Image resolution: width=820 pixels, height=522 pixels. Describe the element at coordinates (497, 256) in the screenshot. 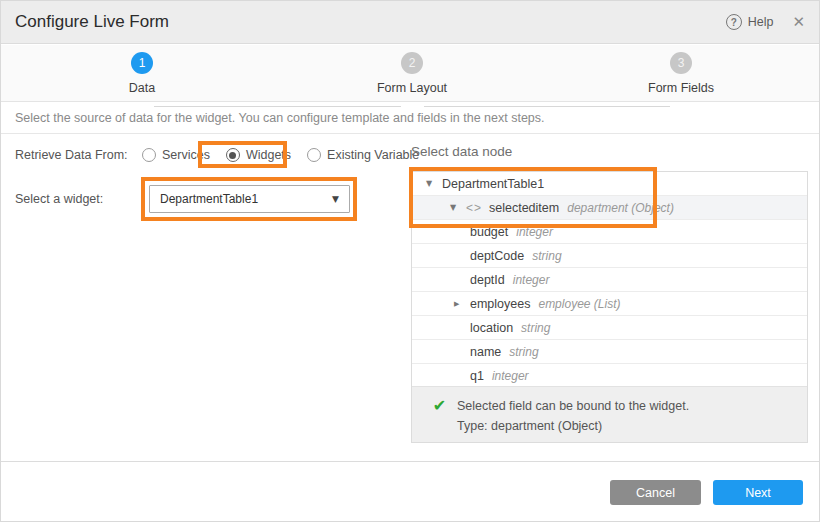

I see `tree-node-name: deptCode` at that location.